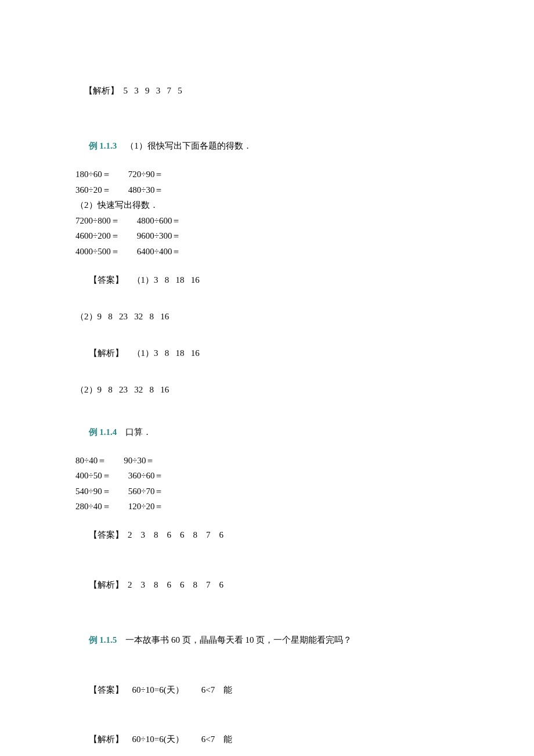 Image resolution: width=534 pixels, height=756 pixels. I want to click on calc-row: 80÷40＝ 90÷30＝, so click(267, 461).